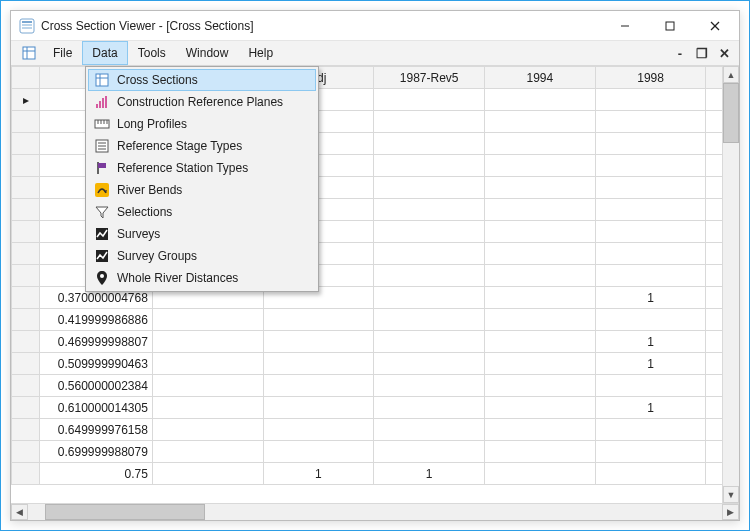  What do you see at coordinates (202, 146) in the screenshot?
I see `menu-item-reference-stage-types: Reference Stage Types` at bounding box center [202, 146].